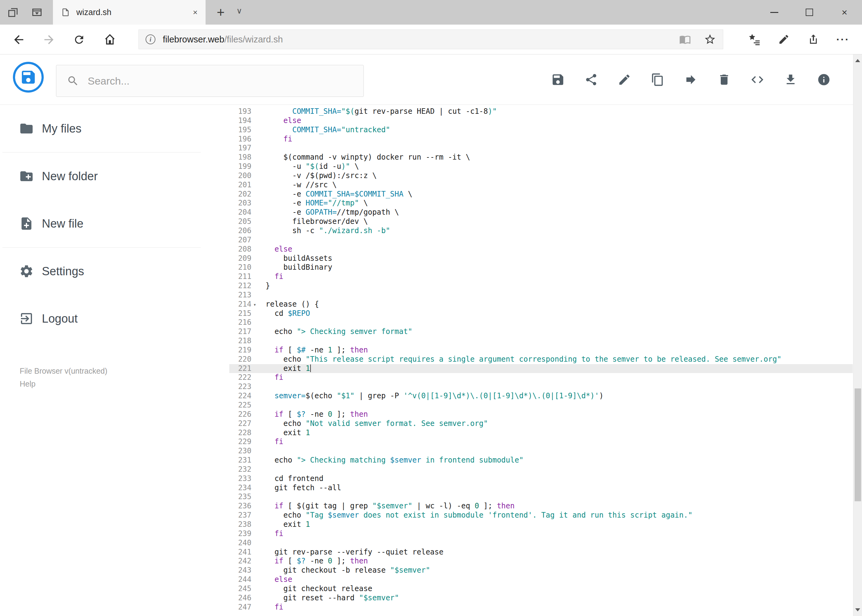 The height and width of the screenshot is (616, 862). Describe the element at coordinates (150, 39) in the screenshot. I see `site-info-icon: i` at that location.